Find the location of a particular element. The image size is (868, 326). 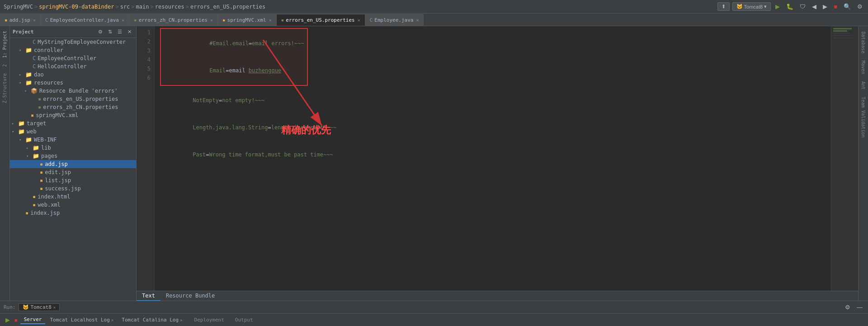

tree-item-errors-zh: ▪ errors_zh_CN.properties is located at coordinates (73, 107).